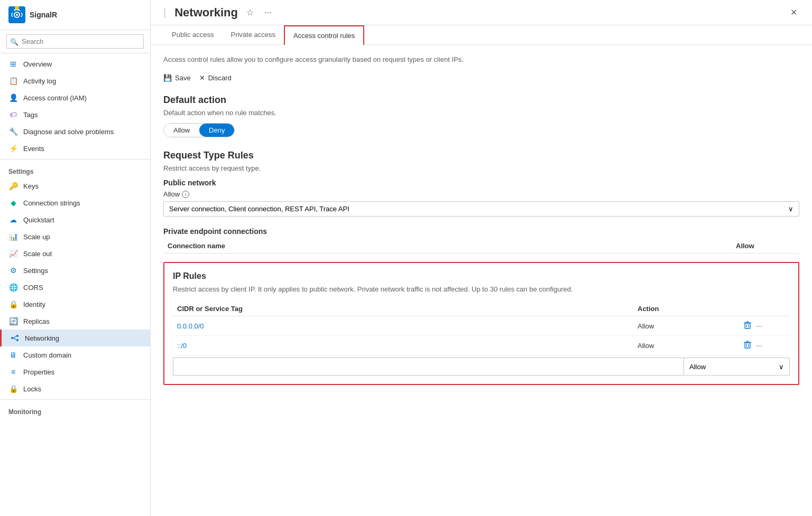  What do you see at coordinates (253, 35) in the screenshot?
I see `tab-private-access: Private access` at bounding box center [253, 35].